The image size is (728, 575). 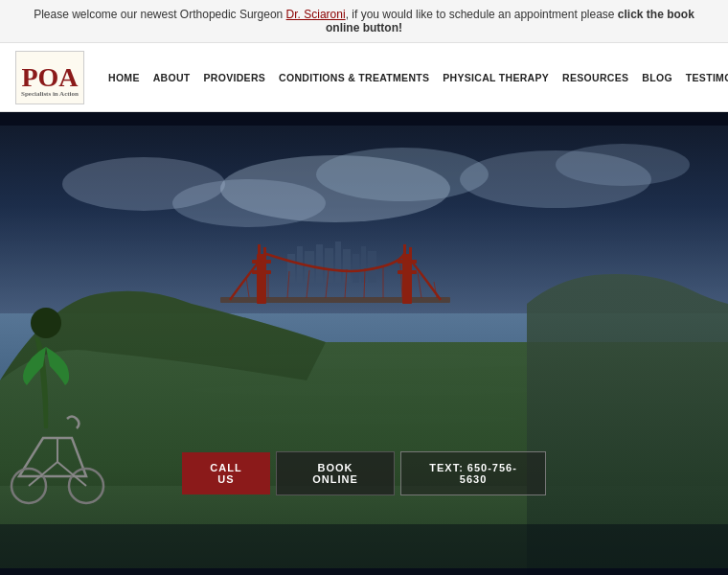 What do you see at coordinates (596, 78) in the screenshot?
I see `nav-resources: RESOURCES` at bounding box center [596, 78].